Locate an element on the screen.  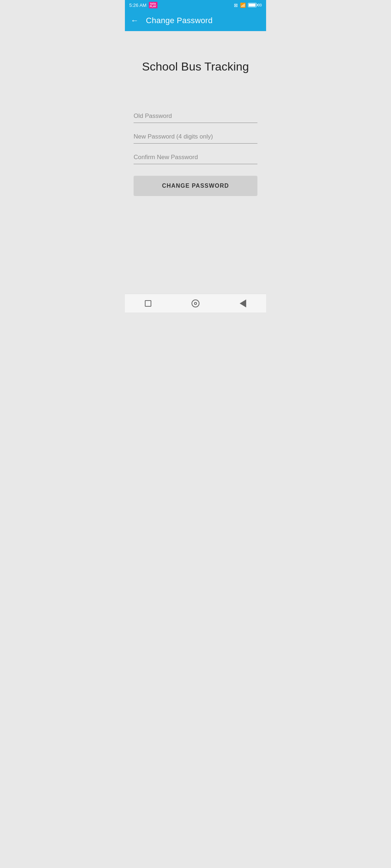
confirm-password-input is located at coordinates (196, 158).